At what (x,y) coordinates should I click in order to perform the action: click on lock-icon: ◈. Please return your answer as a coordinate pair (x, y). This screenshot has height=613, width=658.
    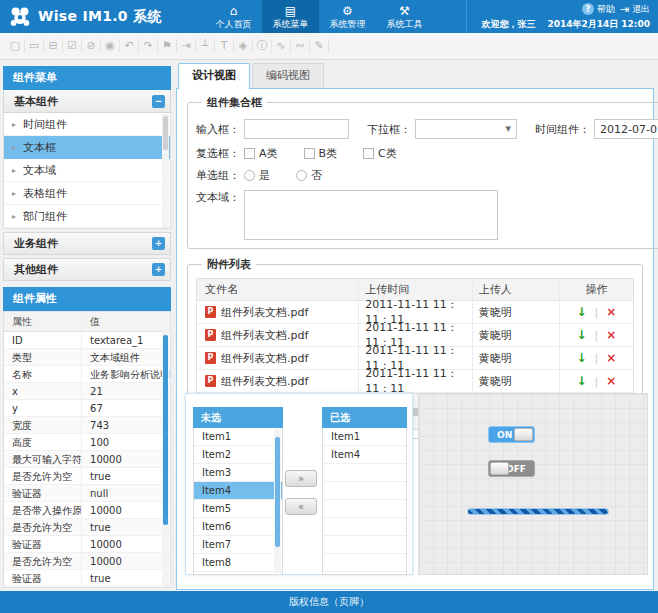
    Looking at the image, I should click on (244, 46).